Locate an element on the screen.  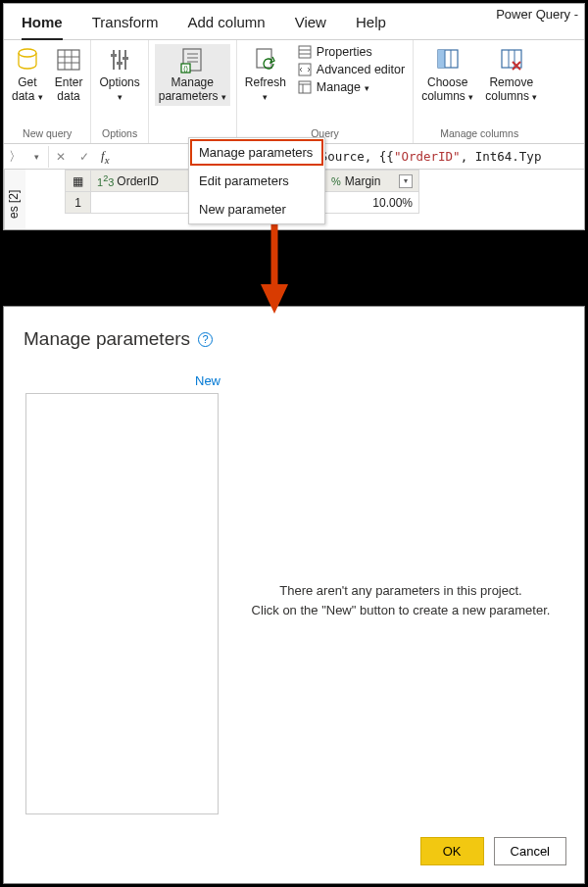
refresh-icon is located at coordinates (266, 60).